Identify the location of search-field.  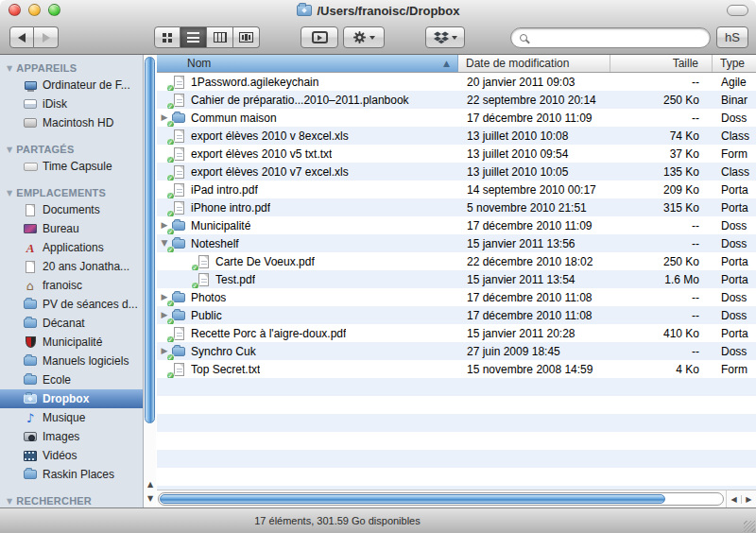
(610, 38).